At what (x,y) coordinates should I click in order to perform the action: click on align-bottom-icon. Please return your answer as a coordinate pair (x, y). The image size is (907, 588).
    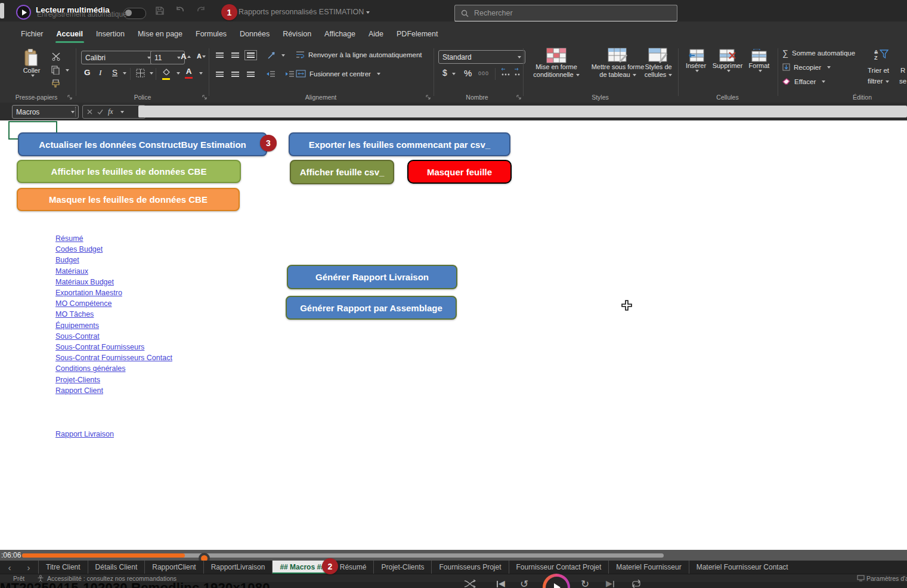
    Looking at the image, I should click on (250, 55).